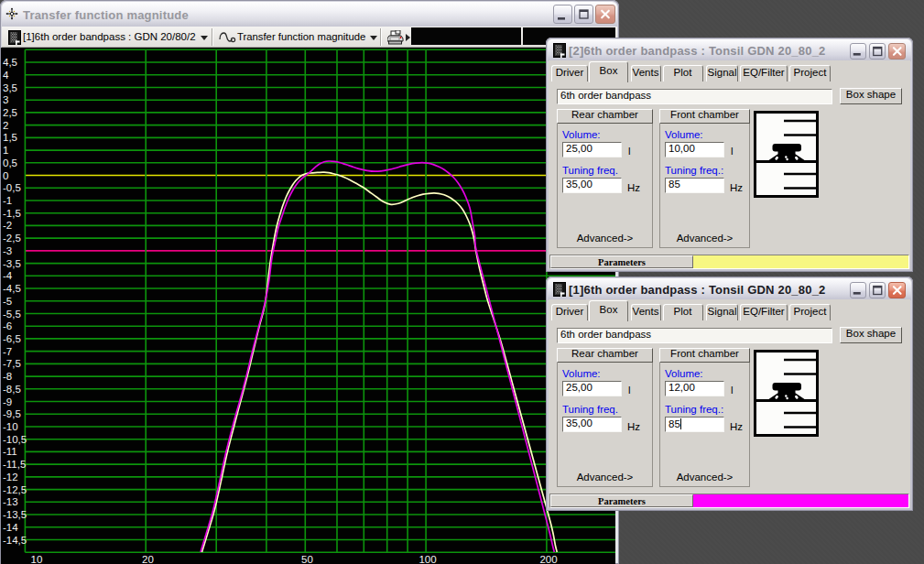 The image size is (924, 564). Describe the element at coordinates (15, 490) in the screenshot. I see `svg-text: -12,5` at that location.